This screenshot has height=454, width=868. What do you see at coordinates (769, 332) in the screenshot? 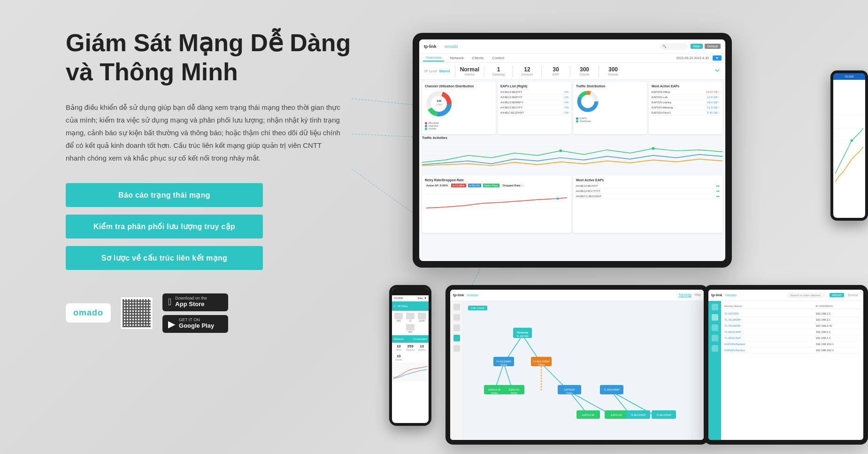
I see `brt-name-3: TL-8G514HP` at bounding box center [769, 332].